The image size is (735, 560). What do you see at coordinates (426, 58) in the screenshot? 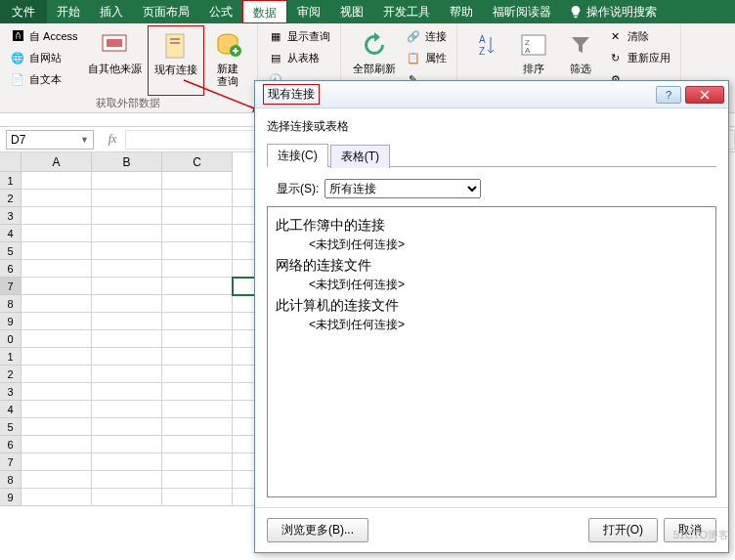
I see `properties-button: 📋属性` at bounding box center [426, 58].